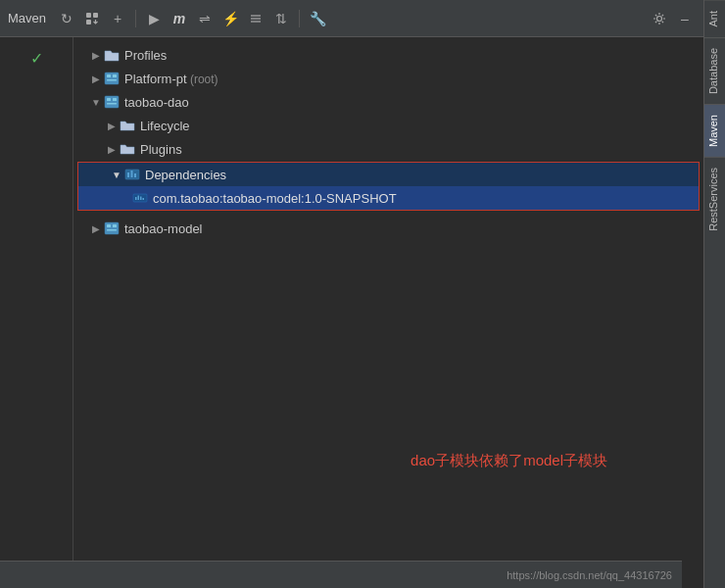  Describe the element at coordinates (145, 55) in the screenshot. I see `label-profiles: Profiles` at that location.